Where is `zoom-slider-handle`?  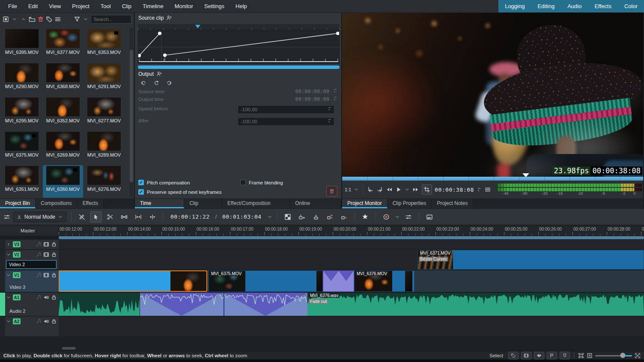 zoom-slider-handle is located at coordinates (623, 355).